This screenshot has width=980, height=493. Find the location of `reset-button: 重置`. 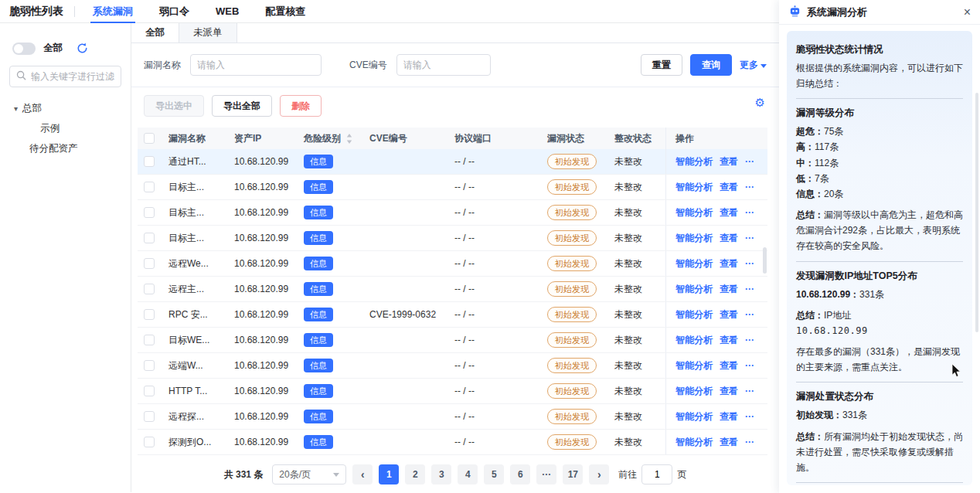

reset-button: 重置 is located at coordinates (662, 65).